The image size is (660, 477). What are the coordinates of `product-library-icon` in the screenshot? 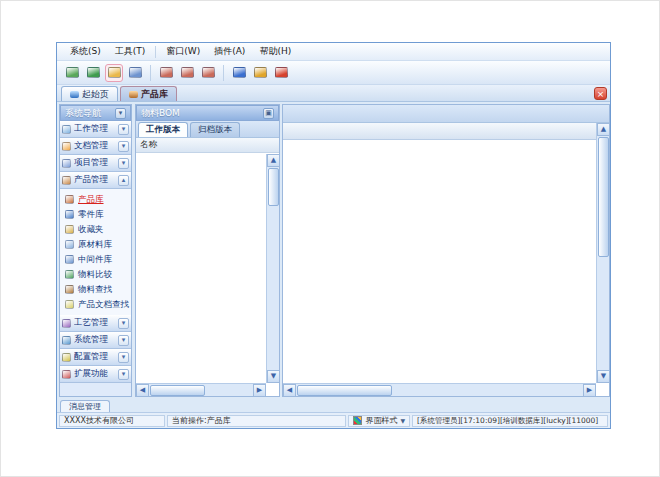 It's located at (134, 94).